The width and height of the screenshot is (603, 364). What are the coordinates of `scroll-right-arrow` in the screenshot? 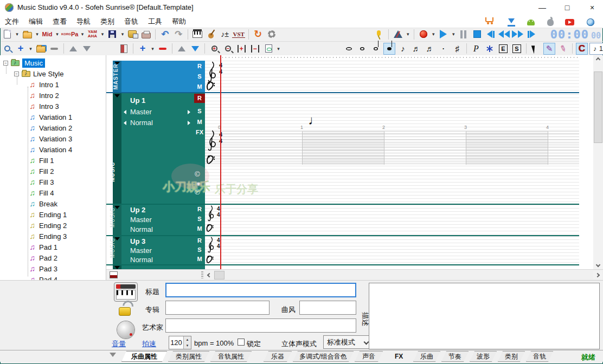 It's located at (598, 275).